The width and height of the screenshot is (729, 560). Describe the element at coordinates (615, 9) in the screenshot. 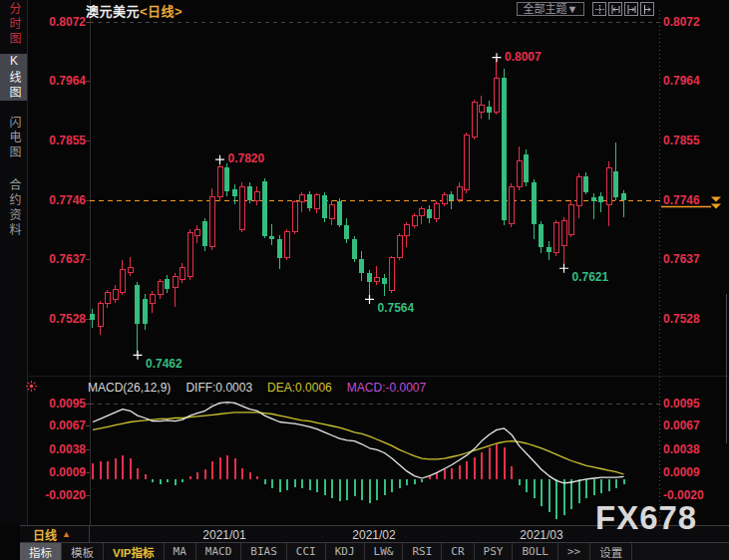

I see `compress-x-icon` at that location.